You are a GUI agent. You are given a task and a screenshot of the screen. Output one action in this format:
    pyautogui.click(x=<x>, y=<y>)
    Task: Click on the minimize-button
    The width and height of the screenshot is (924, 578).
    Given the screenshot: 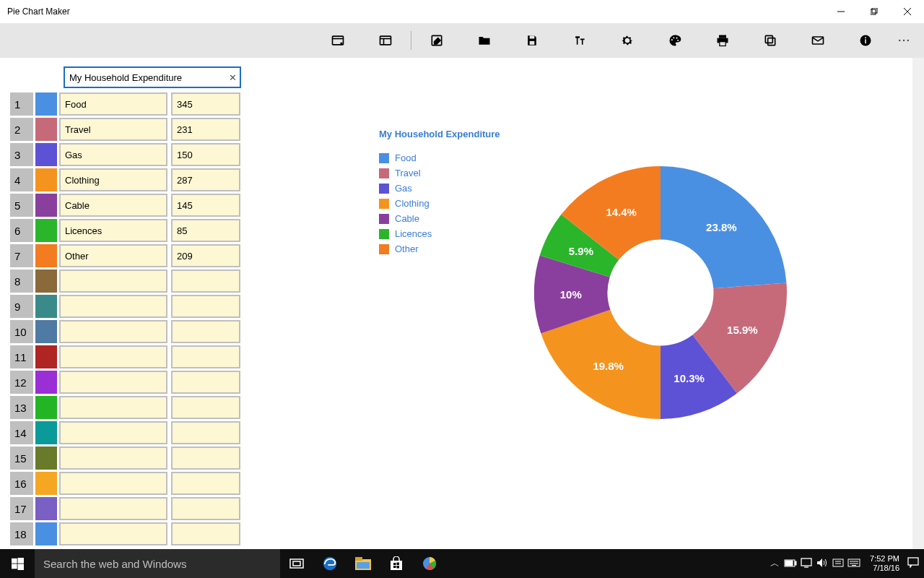 What is the action you would take?
    pyautogui.click(x=841, y=12)
    